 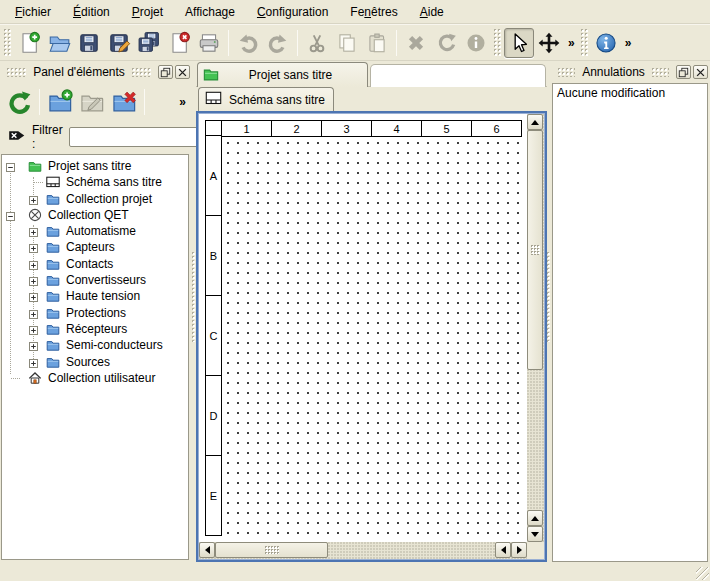 What do you see at coordinates (95, 329) in the screenshot?
I see `tree-item-recepteurs: Récepteurs` at bounding box center [95, 329].